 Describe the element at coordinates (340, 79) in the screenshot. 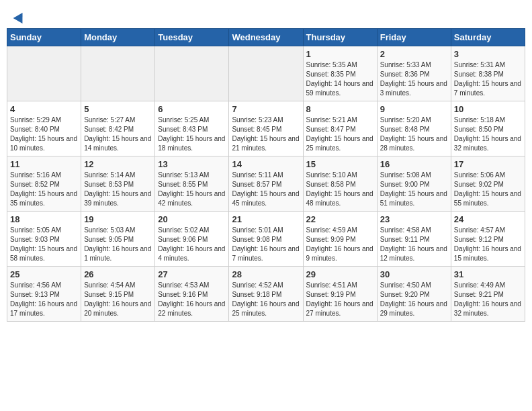

I see `day-info: Sunrise: 5:35 AMSunset: 8:35 PMDaylight:…` at that location.